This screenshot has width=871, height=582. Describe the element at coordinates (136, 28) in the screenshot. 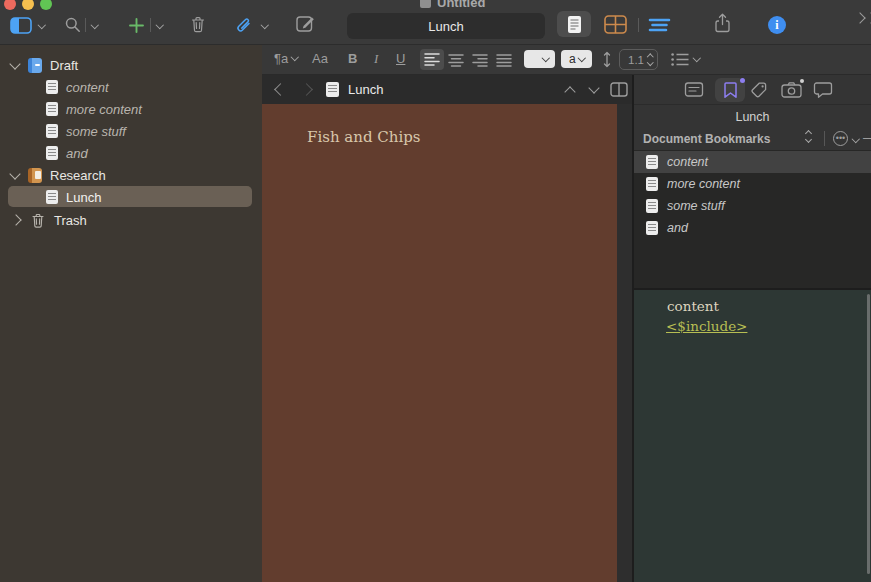

I see `add-item-button` at that location.